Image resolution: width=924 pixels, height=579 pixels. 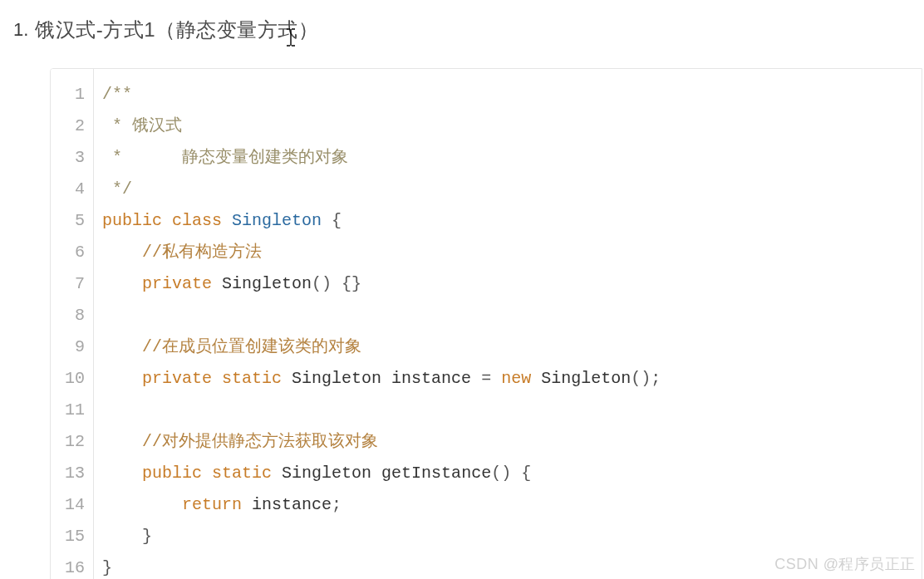 I want to click on heading-title: 饿汉式-方式1（静态变量方式）, so click(x=176, y=30).